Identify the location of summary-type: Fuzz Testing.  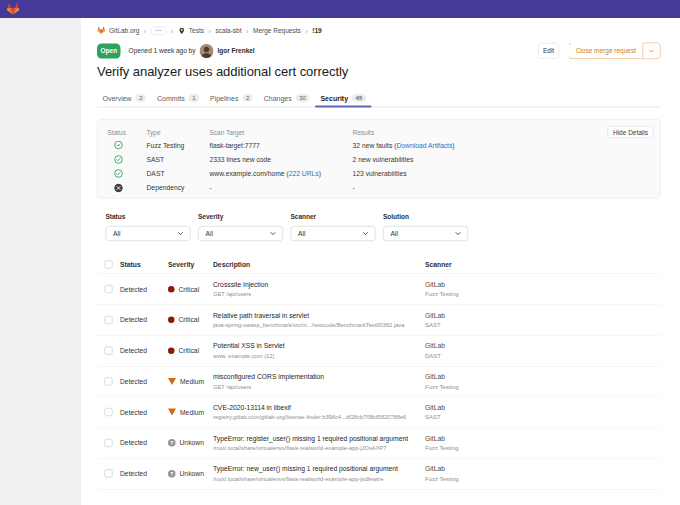
(178, 145).